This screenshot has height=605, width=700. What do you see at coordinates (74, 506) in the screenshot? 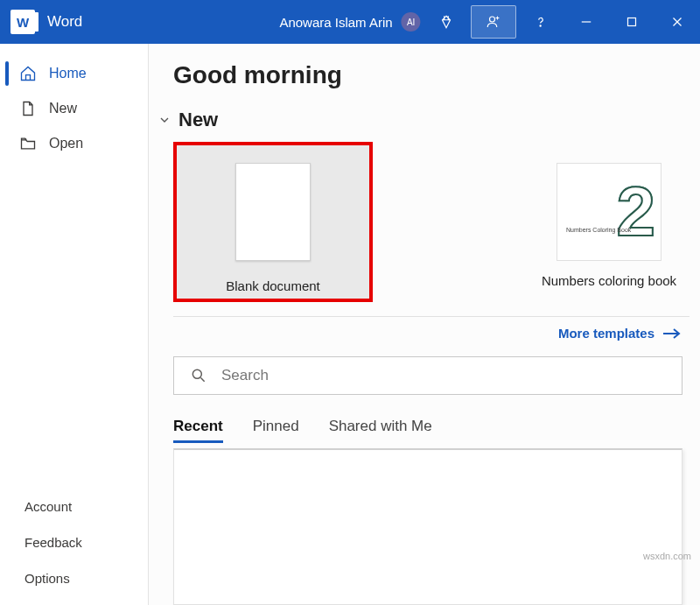
I see `sidebar-item-account: Account` at bounding box center [74, 506].